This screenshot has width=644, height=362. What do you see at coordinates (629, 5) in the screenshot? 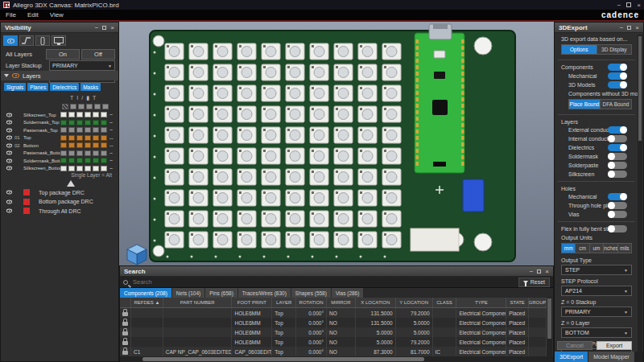
I see `window-maximize-icon` at bounding box center [629, 5].